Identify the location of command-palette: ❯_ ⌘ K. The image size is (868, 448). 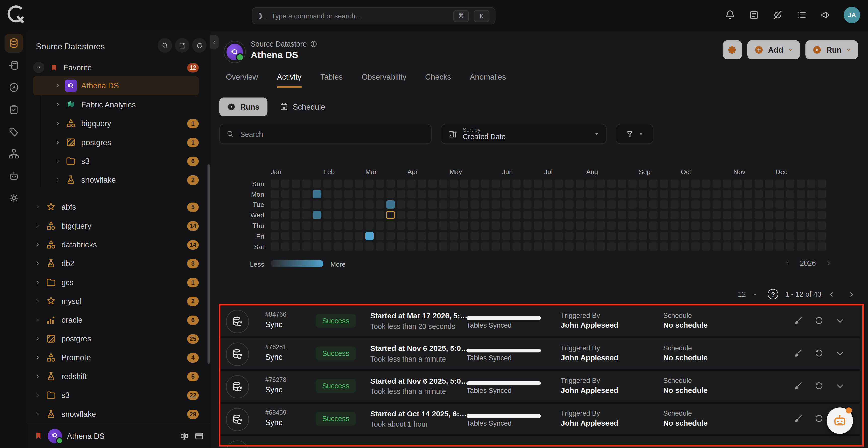
(374, 16).